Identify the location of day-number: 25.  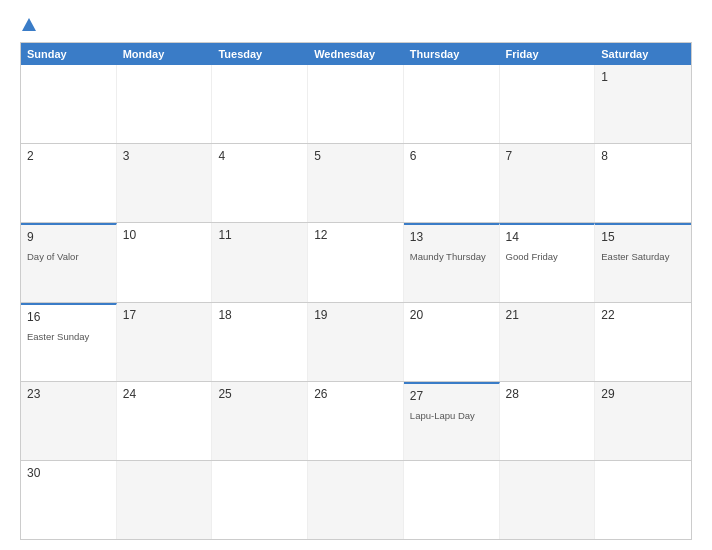
(260, 394).